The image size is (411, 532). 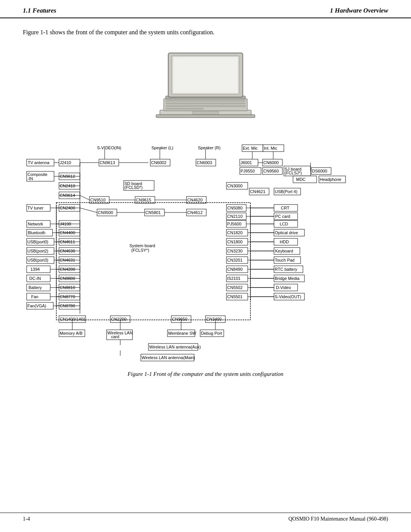 What do you see at coordinates (105, 212) in the screenshot?
I see `svg-text: CN9500` at bounding box center [105, 212].